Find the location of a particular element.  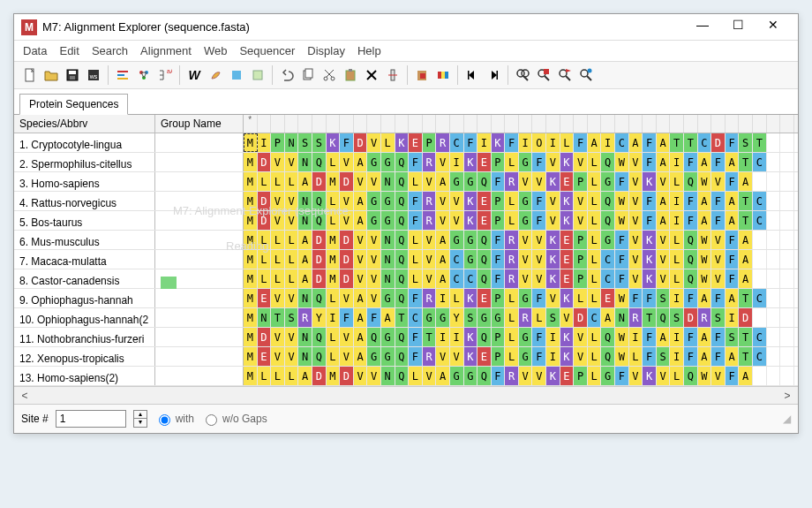

residue-cell: T is located at coordinates (402, 318).